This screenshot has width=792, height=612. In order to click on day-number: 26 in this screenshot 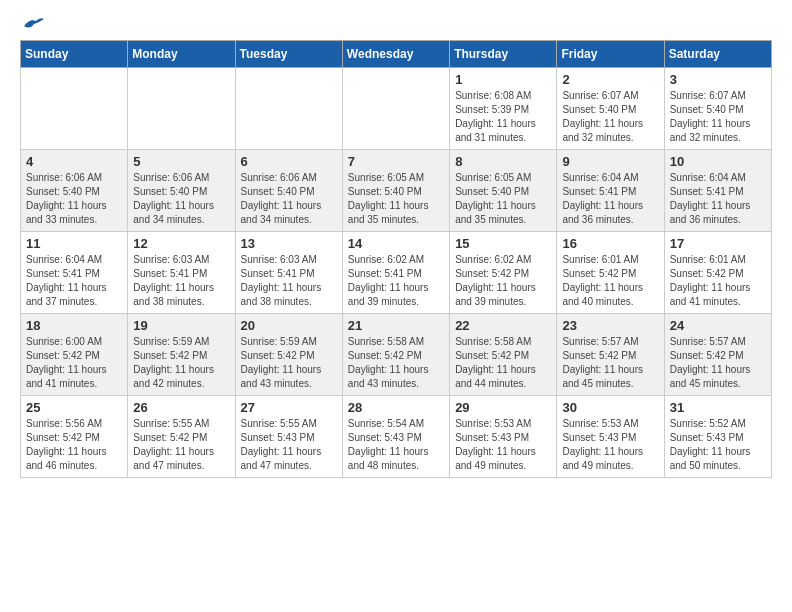, I will do `click(181, 408)`.